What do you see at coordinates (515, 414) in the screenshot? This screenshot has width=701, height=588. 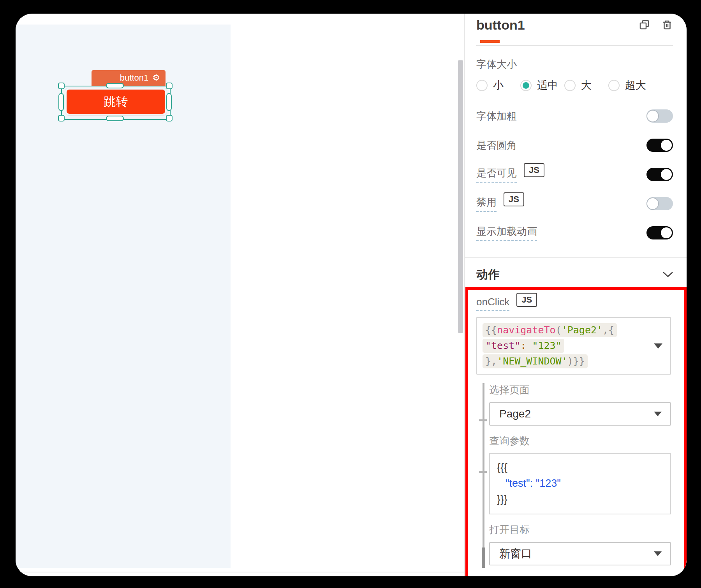 I see `select-page-value: Page2` at bounding box center [515, 414].